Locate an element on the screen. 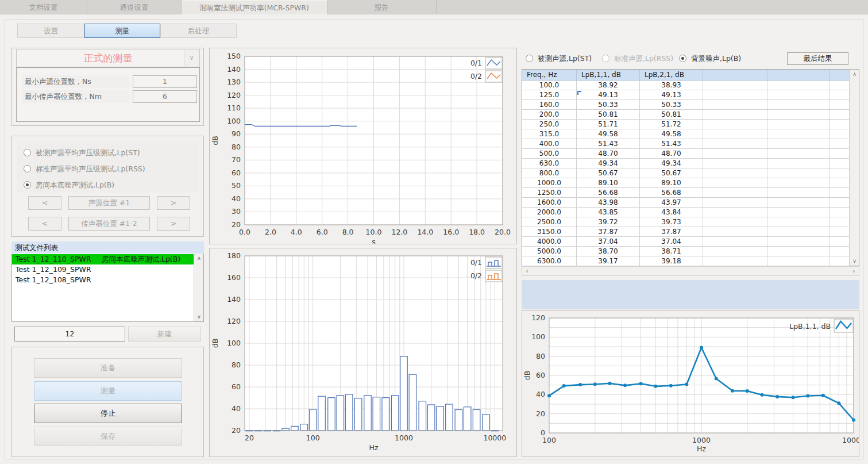  table-cell: 125.0 is located at coordinates (549, 95).